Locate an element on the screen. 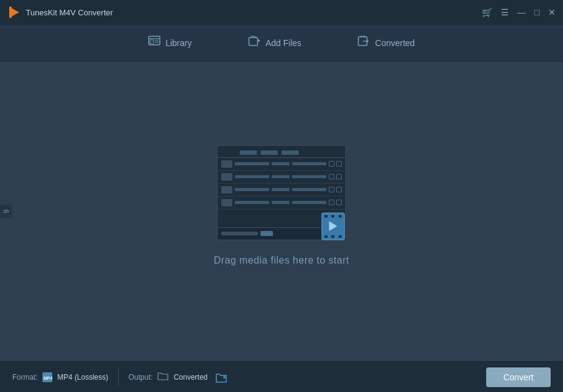  add-files-icon is located at coordinates (254, 43).